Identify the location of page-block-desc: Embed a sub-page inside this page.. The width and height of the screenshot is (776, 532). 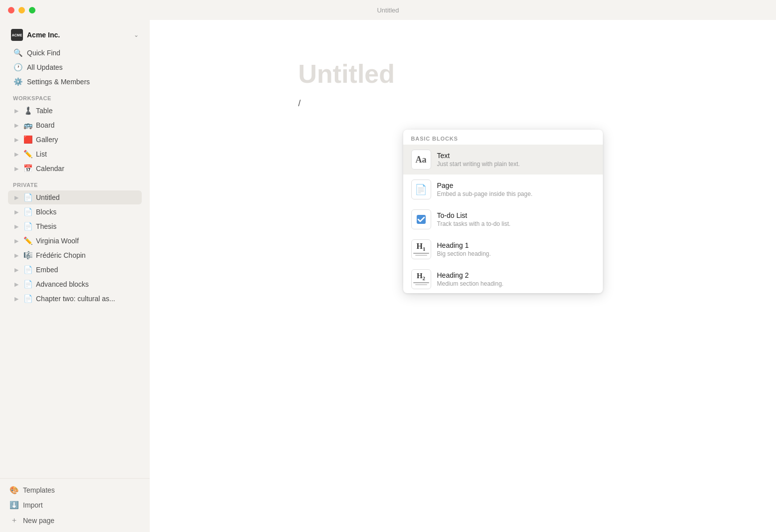
(516, 194).